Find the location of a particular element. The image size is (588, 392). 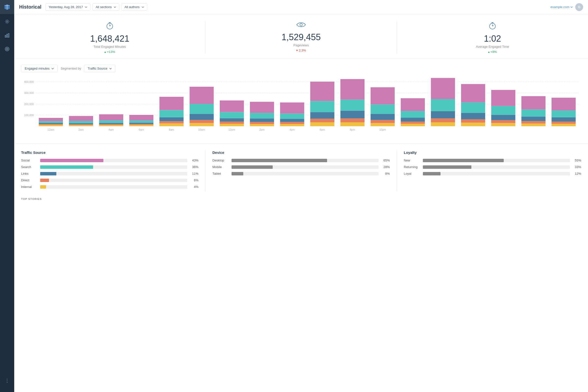

date-filter-dropdown: Yesterday, Aug 28, 2017 is located at coordinates (68, 7).